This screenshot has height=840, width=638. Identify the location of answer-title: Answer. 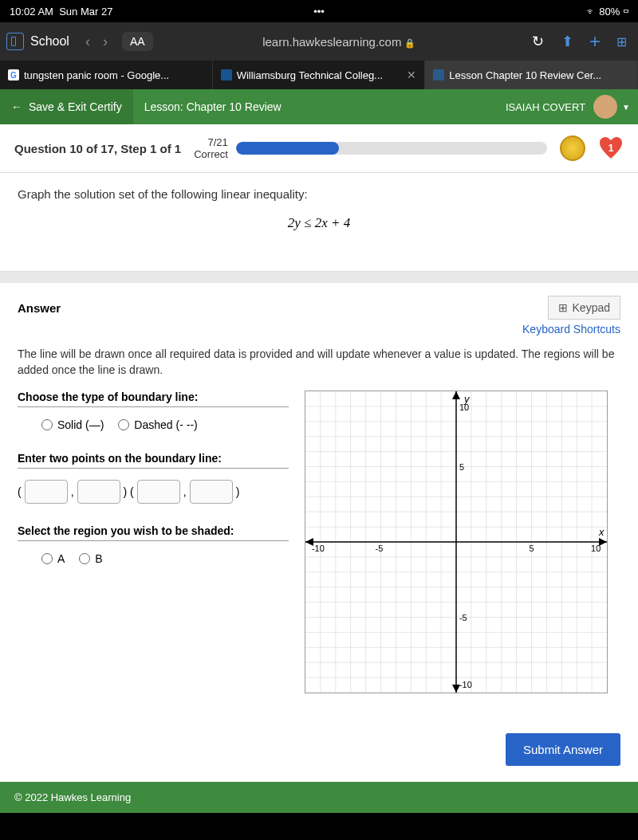
(282, 308).